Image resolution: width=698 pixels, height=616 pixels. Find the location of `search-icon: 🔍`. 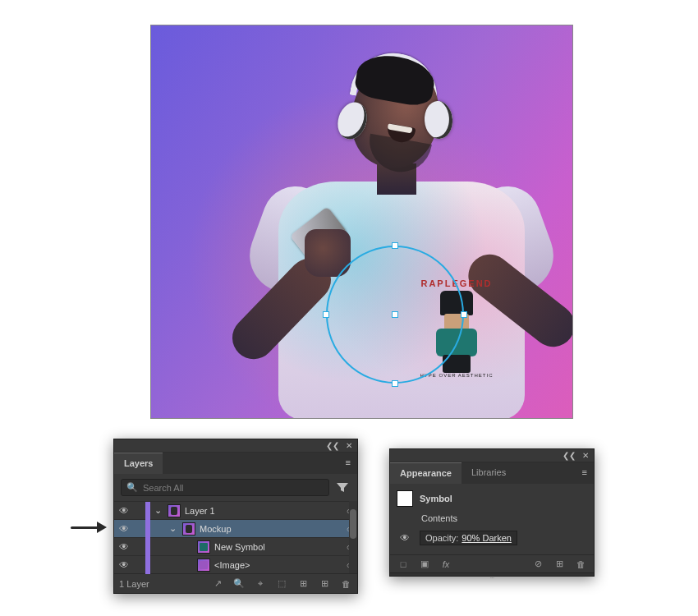

search-icon: 🔍 is located at coordinates (132, 488).